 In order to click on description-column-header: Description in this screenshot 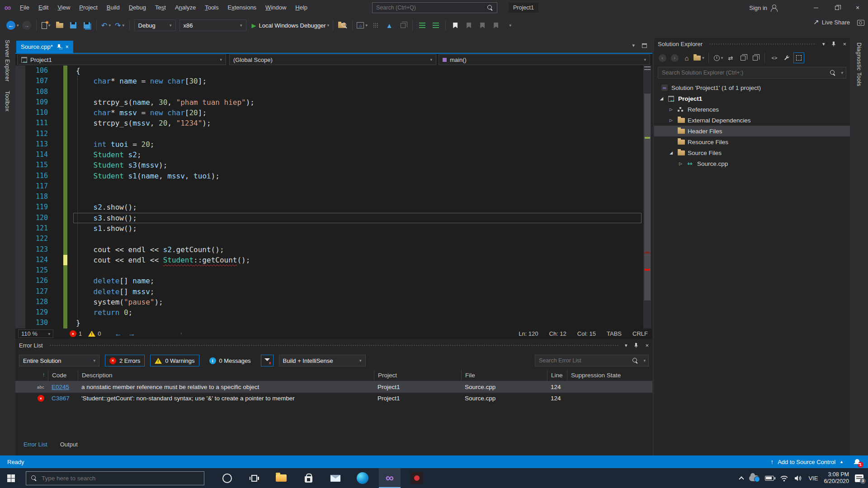, I will do `click(226, 375)`.